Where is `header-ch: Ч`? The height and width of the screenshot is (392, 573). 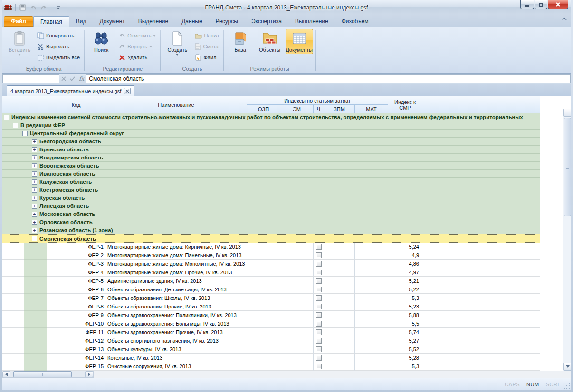
header-ch: Ч is located at coordinates (319, 109).